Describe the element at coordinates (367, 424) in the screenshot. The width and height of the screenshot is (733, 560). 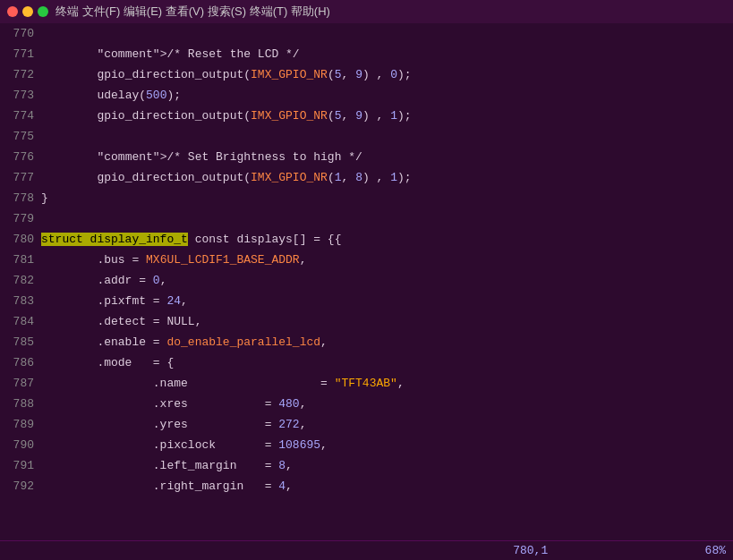
I see `code-line-789: 789 .yres = 272,` at that location.